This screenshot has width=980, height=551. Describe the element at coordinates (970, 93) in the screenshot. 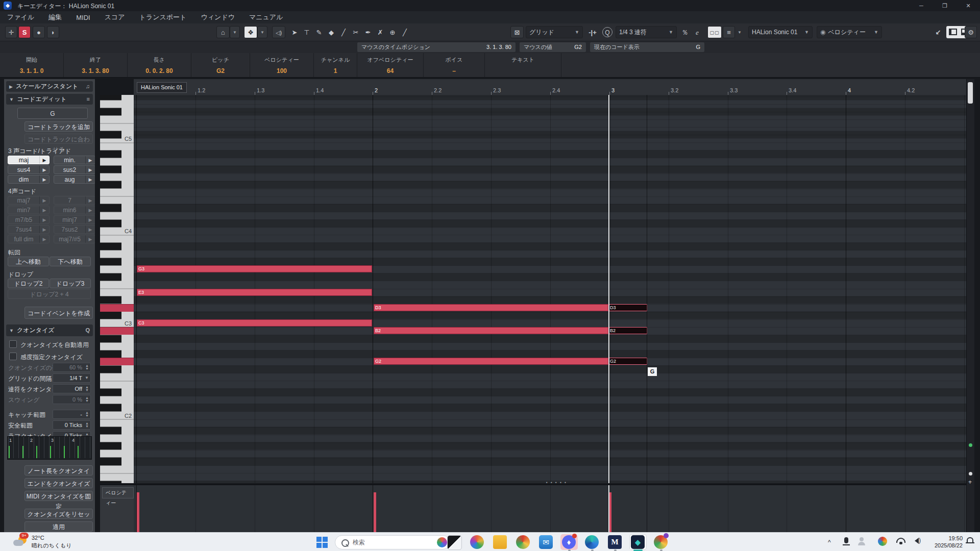

I see `scrollbar-thumb` at that location.